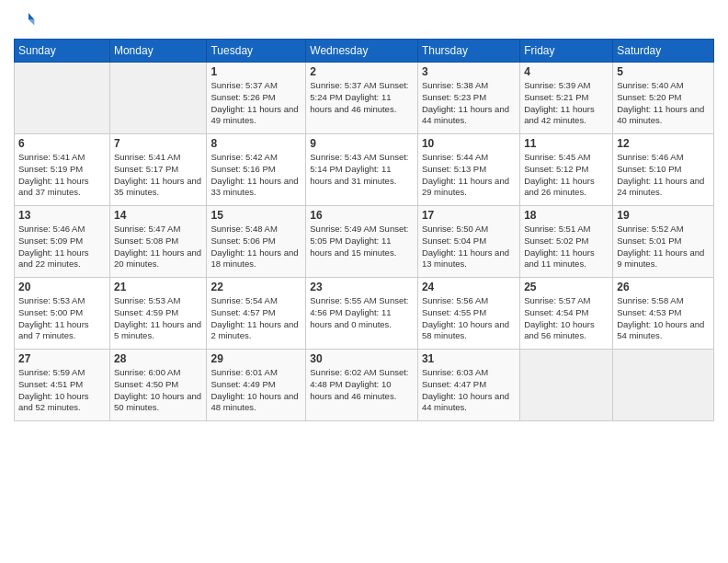 The image size is (728, 563). What do you see at coordinates (566, 287) in the screenshot?
I see `day-number: 25` at bounding box center [566, 287].